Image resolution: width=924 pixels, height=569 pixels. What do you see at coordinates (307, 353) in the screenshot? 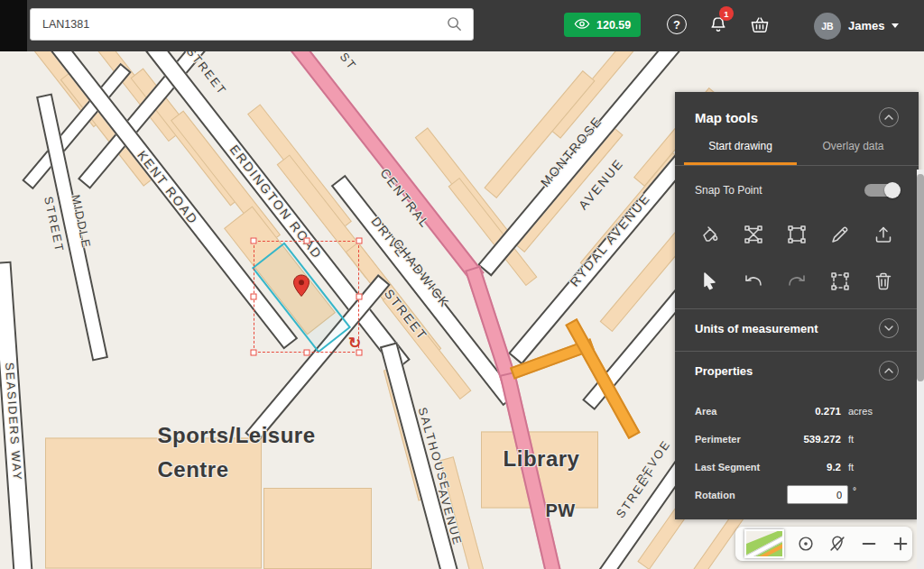
I see `selection-handle-s` at bounding box center [307, 353].